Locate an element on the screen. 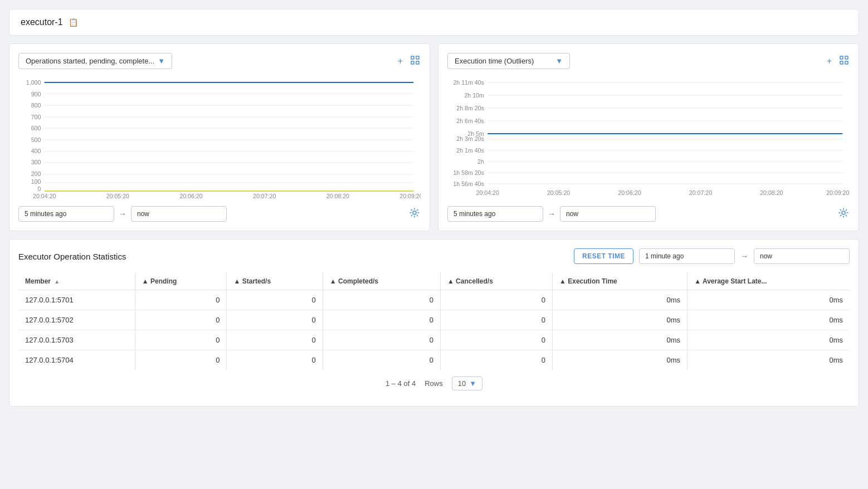 This screenshot has width=868, height=489. cell-cancelled-3: 0 is located at coordinates (496, 360).